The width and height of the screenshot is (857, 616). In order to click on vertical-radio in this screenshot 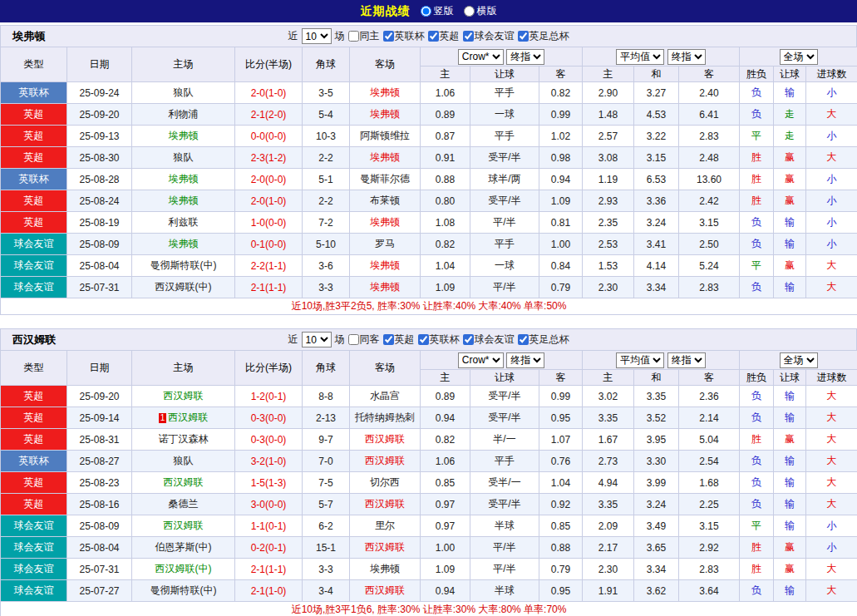, I will do `click(426, 12)`.